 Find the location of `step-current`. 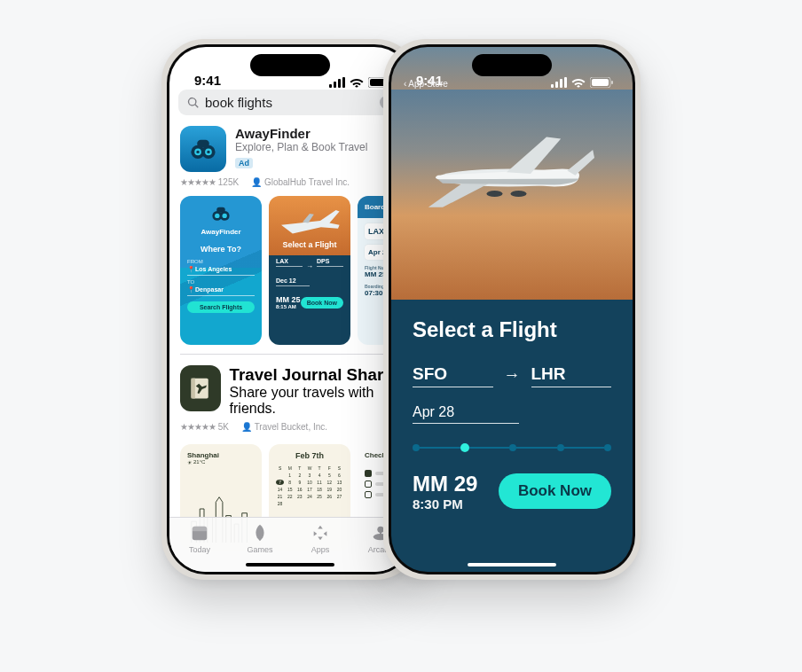

step-current is located at coordinates (465, 448).